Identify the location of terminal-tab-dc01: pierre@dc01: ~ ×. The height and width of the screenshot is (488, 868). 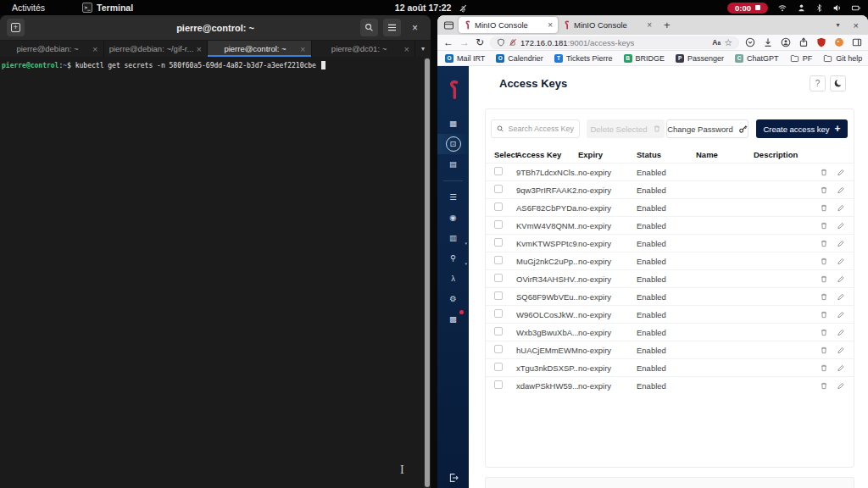
(364, 49).